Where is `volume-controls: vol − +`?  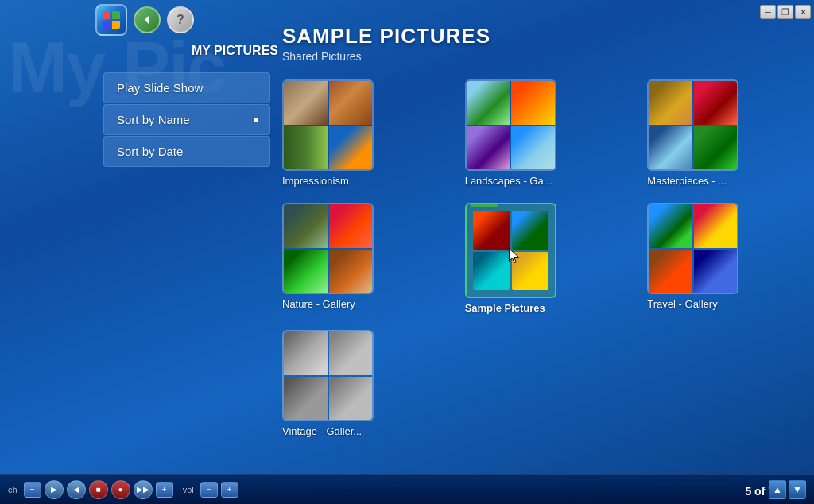 volume-controls: vol − + is located at coordinates (211, 490).